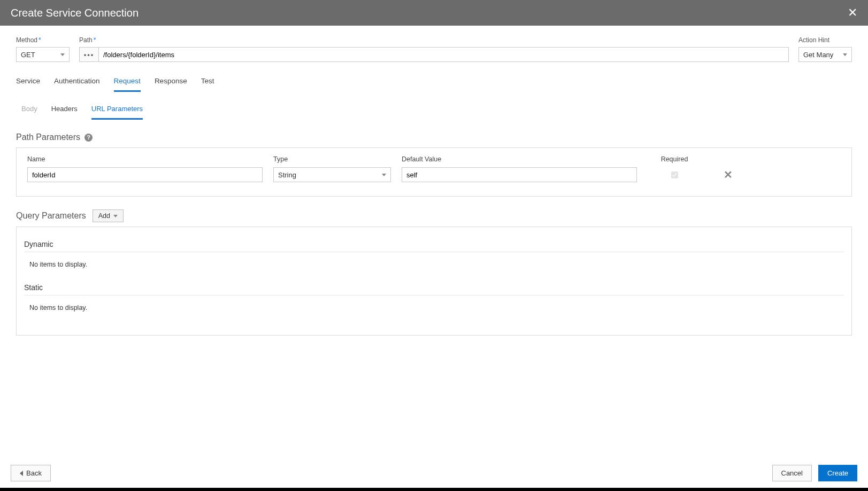 This screenshot has height=491, width=868. Describe the element at coordinates (434, 268) in the screenshot. I see `dynamic-empty-message: No items to display.` at that location.